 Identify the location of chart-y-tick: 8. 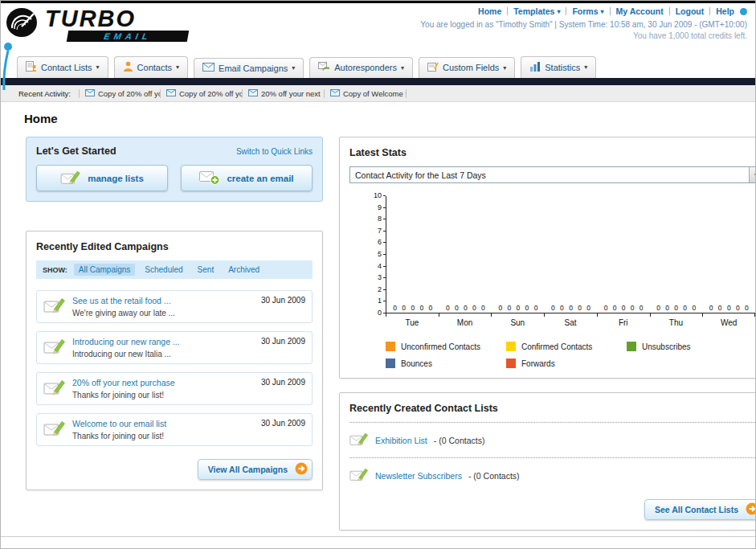
(374, 219).